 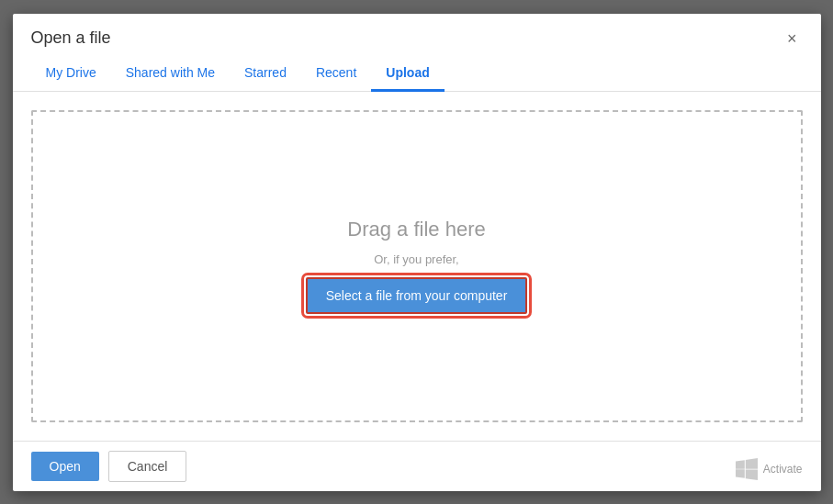 What do you see at coordinates (65, 466) in the screenshot?
I see `open-button: Open` at bounding box center [65, 466].